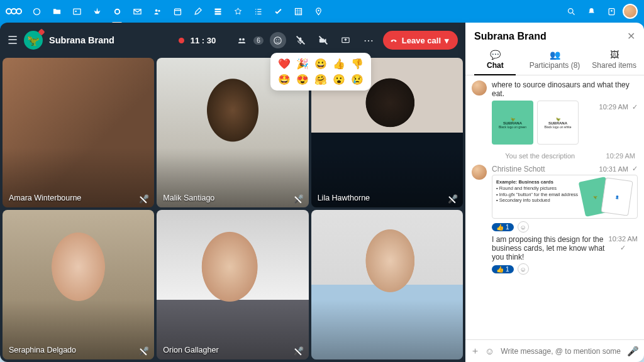 The width and height of the screenshot is (644, 362). Describe the element at coordinates (242, 40) in the screenshot. I see `participants-count-icon` at that location.